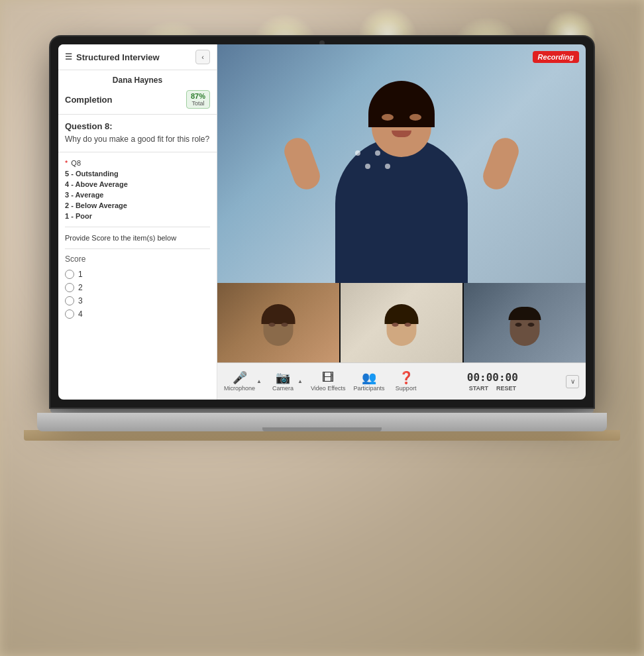  What do you see at coordinates (138, 139) in the screenshot?
I see `question-text: Why do you make a good fit for this role…` at bounding box center [138, 139].